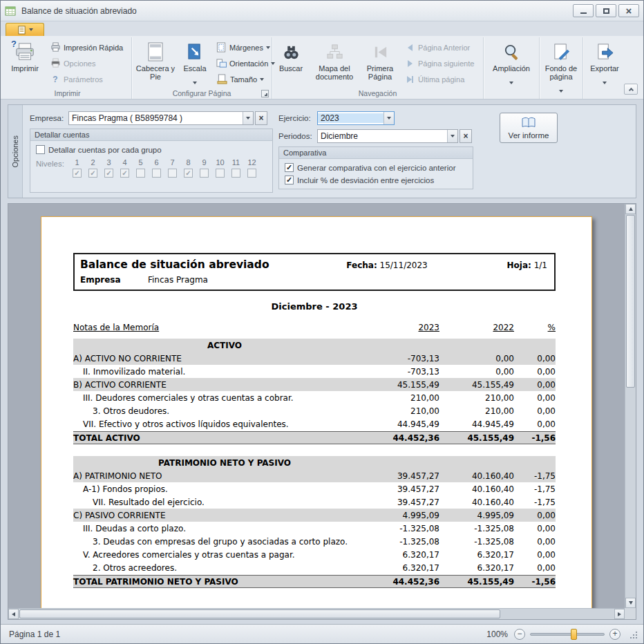 The height and width of the screenshot is (644, 644). I want to click on scroll-left-button, so click(14, 614).